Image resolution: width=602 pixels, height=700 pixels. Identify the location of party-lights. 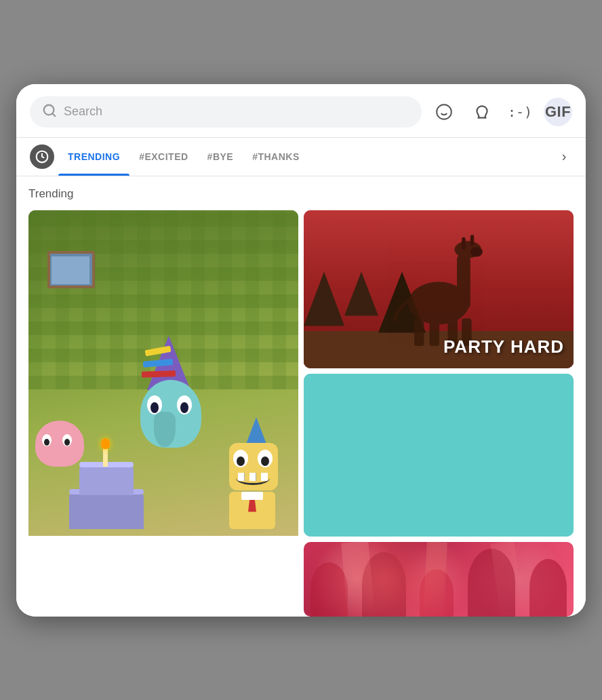
(439, 579).